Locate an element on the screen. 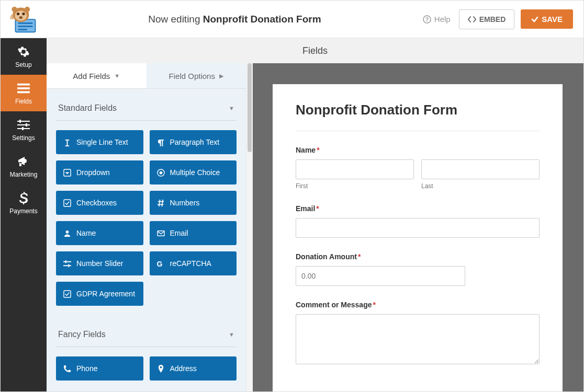 This screenshot has height=392, width=584. scrollbar is located at coordinates (249, 227).